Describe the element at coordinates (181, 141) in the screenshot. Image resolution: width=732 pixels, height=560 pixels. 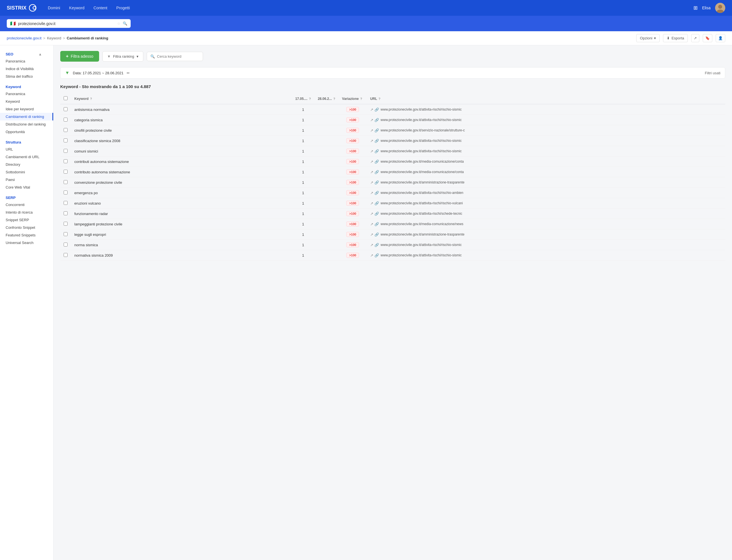
I see `td-keyword: classificazione sismica 2008` at that location.